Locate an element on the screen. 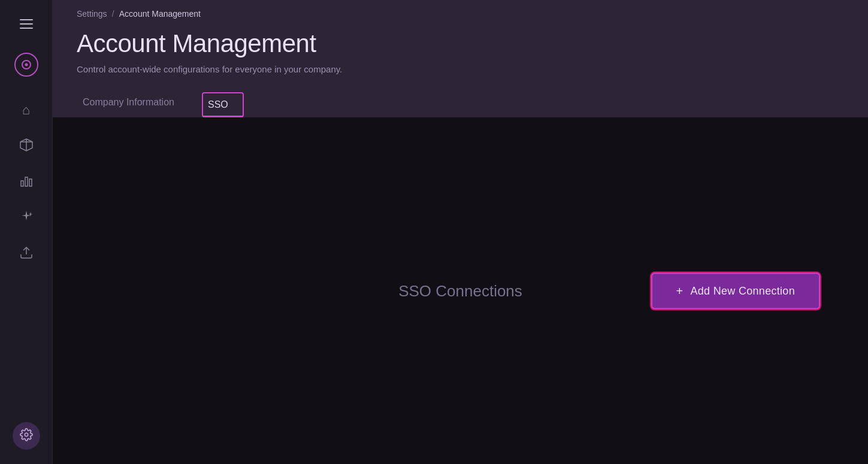  sidebar-item-upload is located at coordinates (26, 254).